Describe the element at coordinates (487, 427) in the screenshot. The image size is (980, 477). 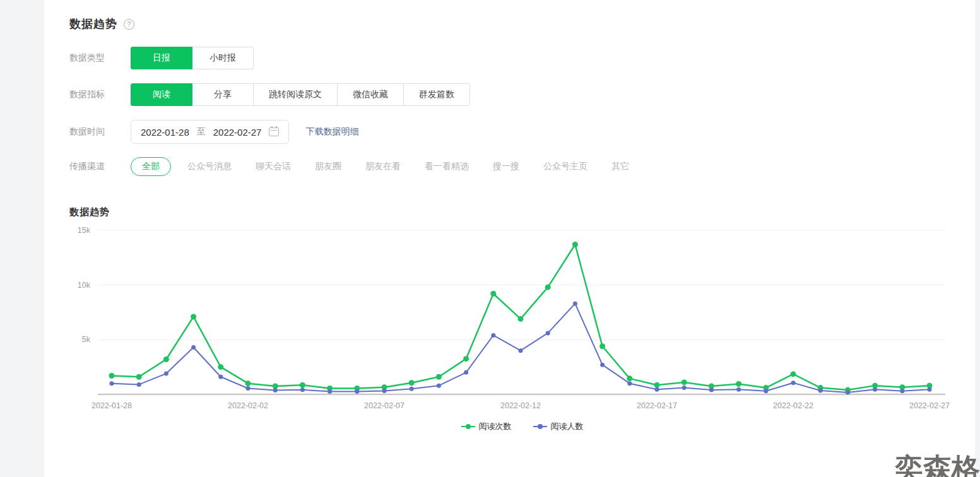
I see `legend-item-阅读次数: 阅读次数` at that location.